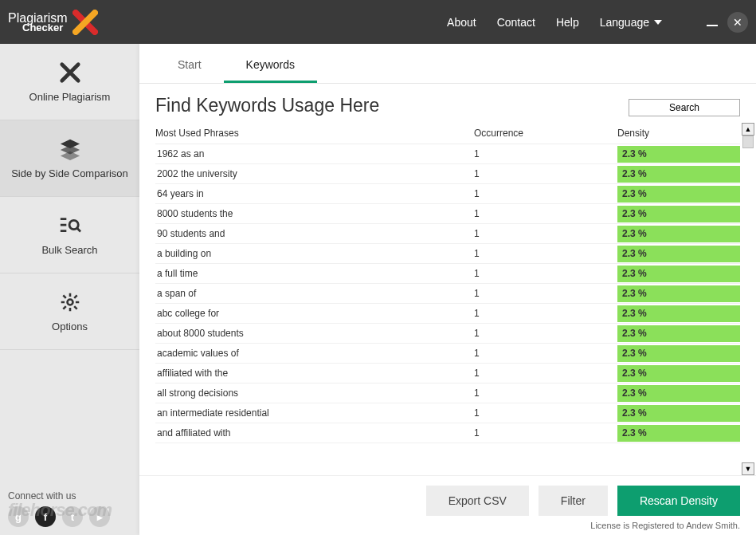  Describe the element at coordinates (448, 314) in the screenshot. I see `table-row: abc college for12.3 %` at that location.